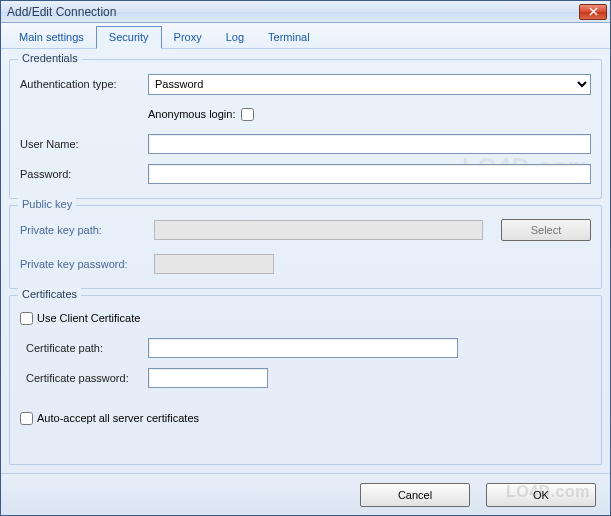  Describe the element at coordinates (87, 230) in the screenshot. I see `label-private-key-path: Private key path:` at that location.